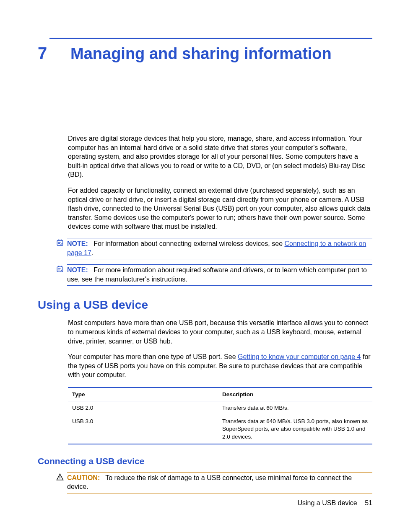 The image size is (400, 532). I want to click on heading-using-usb: Using a USB device, so click(205, 305).